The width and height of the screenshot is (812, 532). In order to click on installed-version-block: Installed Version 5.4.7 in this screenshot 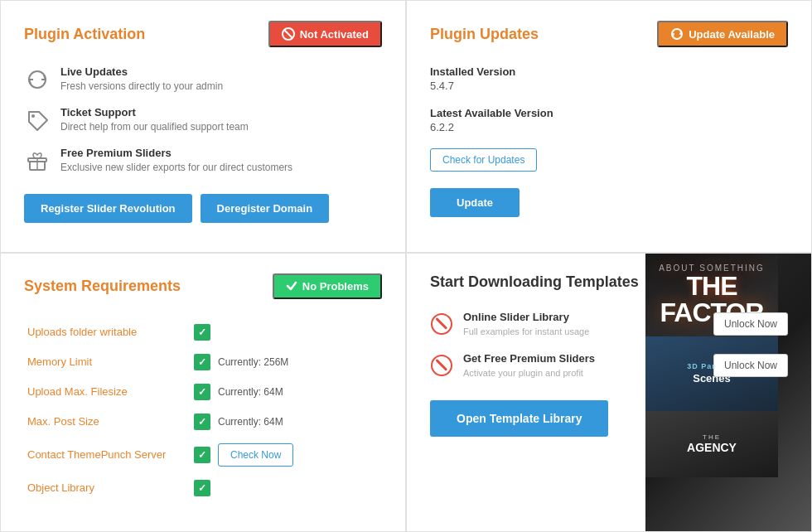, I will do `click(609, 79)`.